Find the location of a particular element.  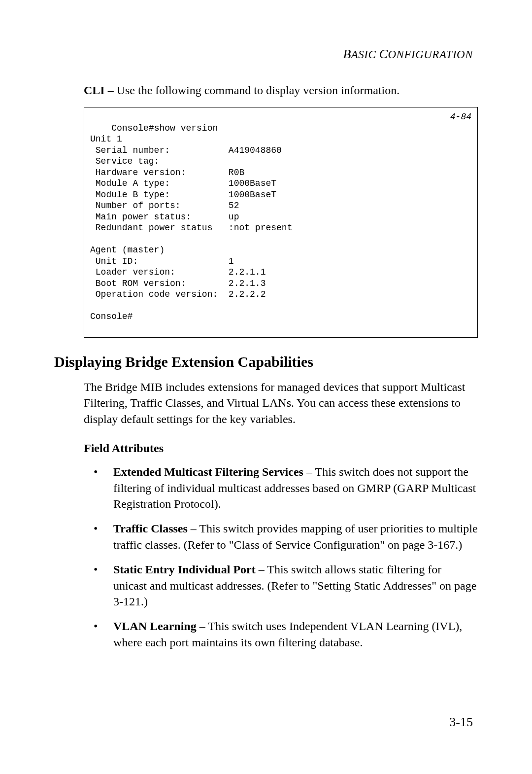

page-header: BASIC CONFIGURATION is located at coordinates (266, 54).